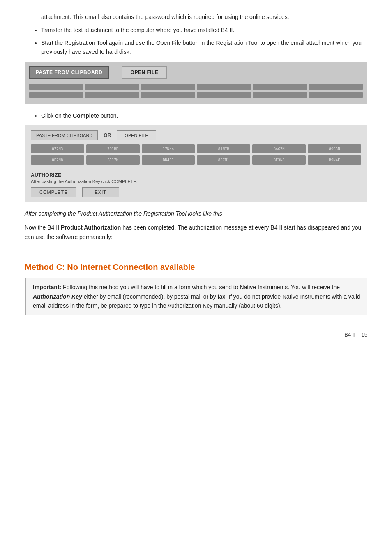 This screenshot has height=557, width=392. What do you see at coordinates (108, 116) in the screenshot?
I see `bullet3-suffix: button.` at bounding box center [108, 116].